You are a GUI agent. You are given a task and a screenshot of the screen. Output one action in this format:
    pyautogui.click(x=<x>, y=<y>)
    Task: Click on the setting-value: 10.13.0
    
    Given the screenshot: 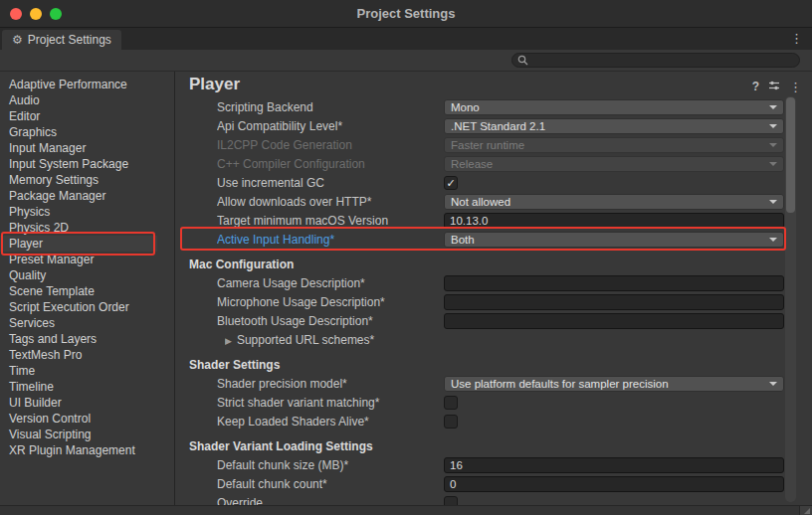 What is the action you would take?
    pyautogui.click(x=614, y=221)
    